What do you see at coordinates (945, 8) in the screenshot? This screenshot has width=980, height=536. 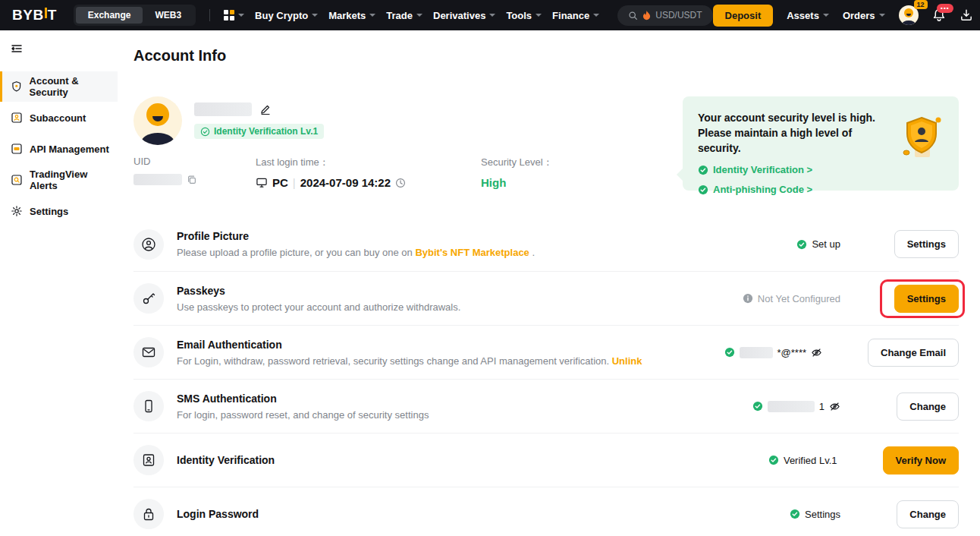 I see `notification-badge: •••` at bounding box center [945, 8].